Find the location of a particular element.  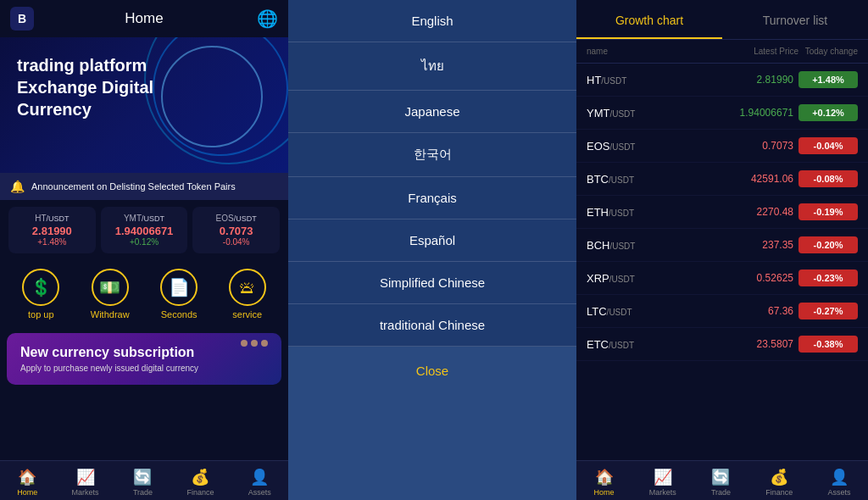

market-change-xrp: -0.23% is located at coordinates (828, 278).